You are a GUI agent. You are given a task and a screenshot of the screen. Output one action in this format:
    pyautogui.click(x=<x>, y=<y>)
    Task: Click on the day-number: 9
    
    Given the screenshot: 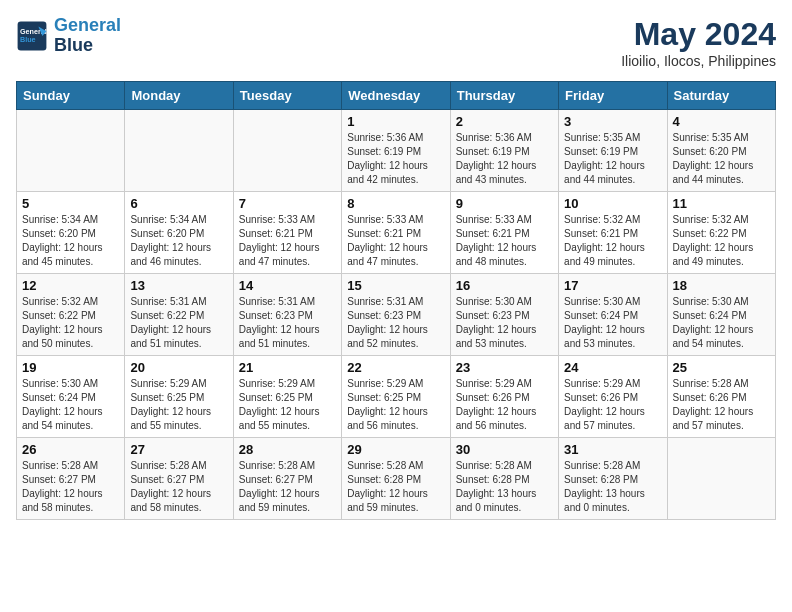 What is the action you would take?
    pyautogui.click(x=504, y=204)
    